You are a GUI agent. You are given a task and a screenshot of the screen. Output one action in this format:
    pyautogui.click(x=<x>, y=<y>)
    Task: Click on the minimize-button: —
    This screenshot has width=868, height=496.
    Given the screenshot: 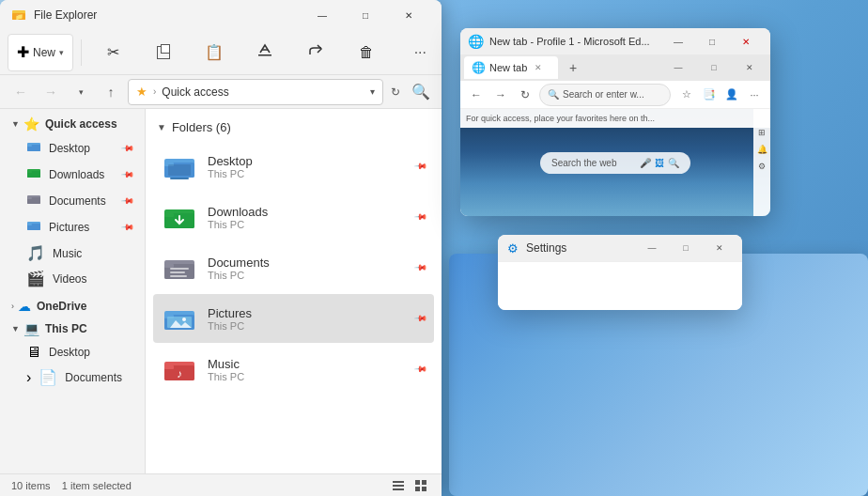 What is the action you would take?
    pyautogui.click(x=322, y=15)
    